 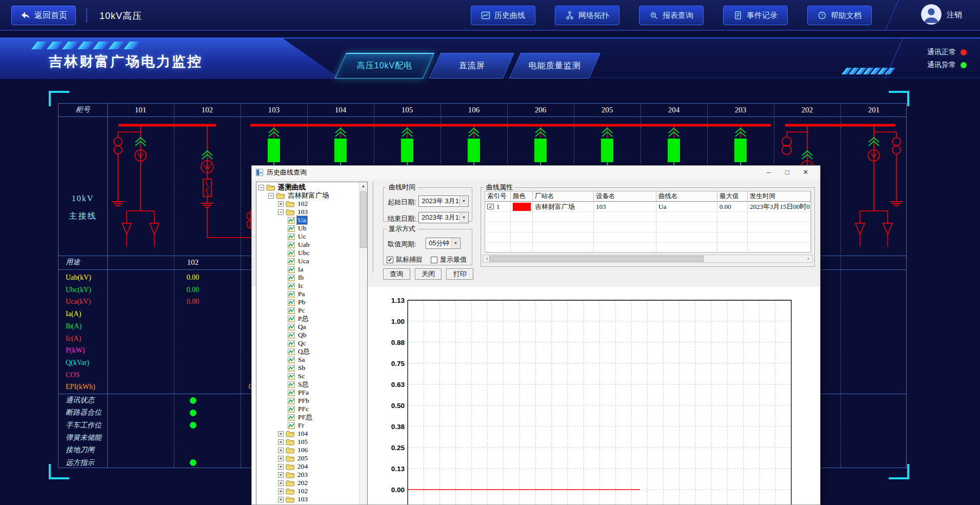 What do you see at coordinates (308, 220) in the screenshot?
I see `tree-item: Ua` at bounding box center [308, 220].